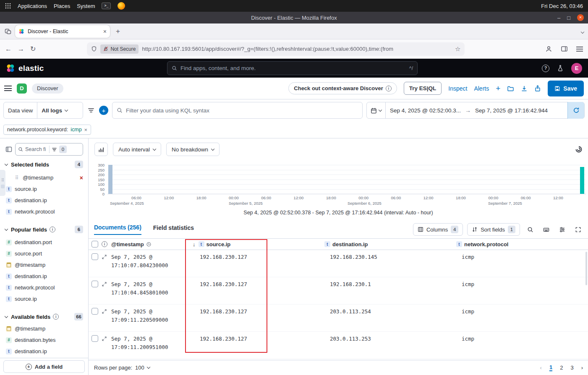  What do you see at coordinates (21, 49) in the screenshot?
I see `forward-icon` at bounding box center [21, 49].